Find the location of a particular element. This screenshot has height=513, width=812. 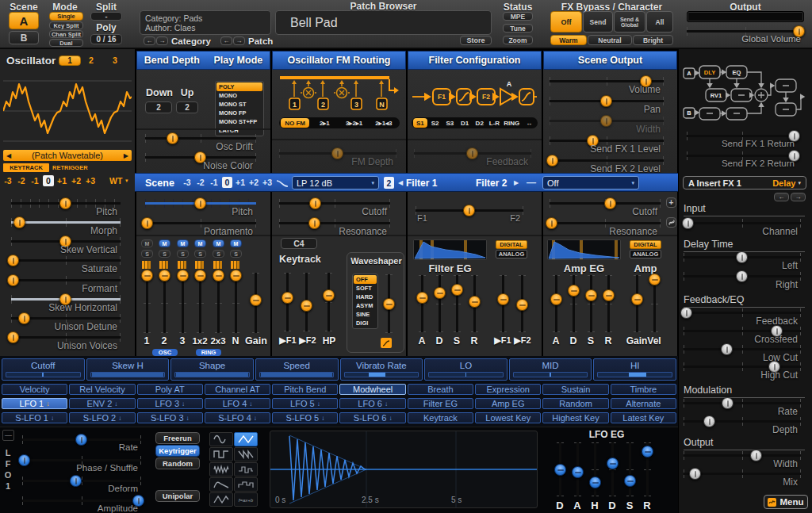

fx-overview-diagram: A DLY EQ RV1 B is located at coordinates (745, 95).